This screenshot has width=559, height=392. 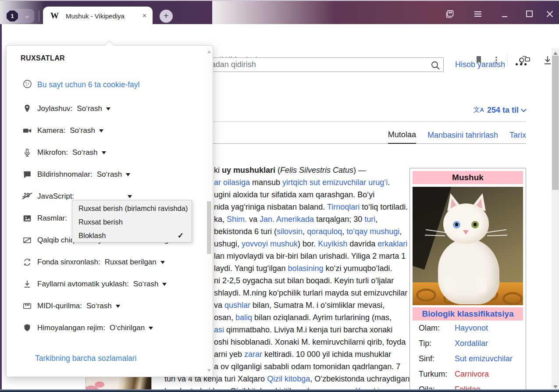 What do you see at coordinates (463, 137) in the screenshot?
I see `wiki-tab-manbasini-tahrirlash: Manbasini tahrirlash` at bounding box center [463, 137].